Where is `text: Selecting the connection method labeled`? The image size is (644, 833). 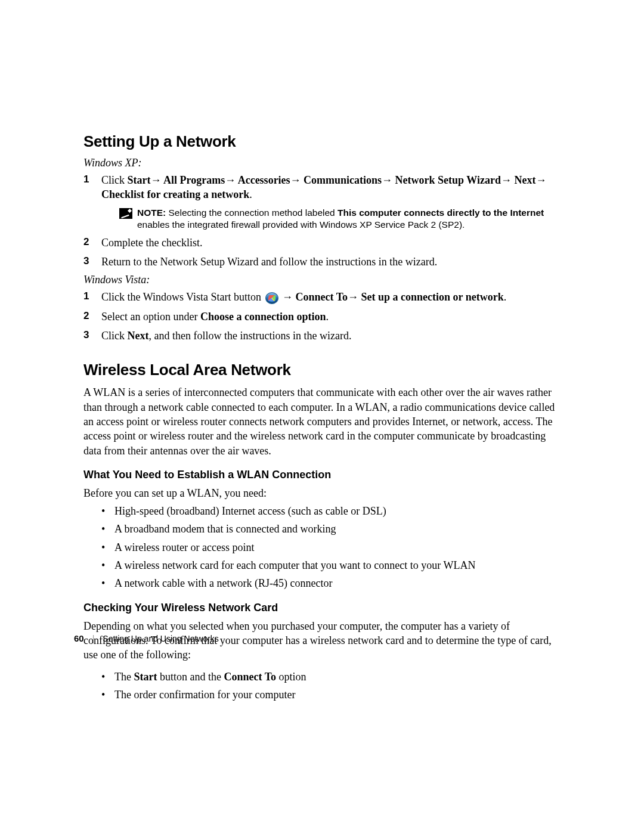 text: Selecting the connection method labeled is located at coordinates (253, 212).